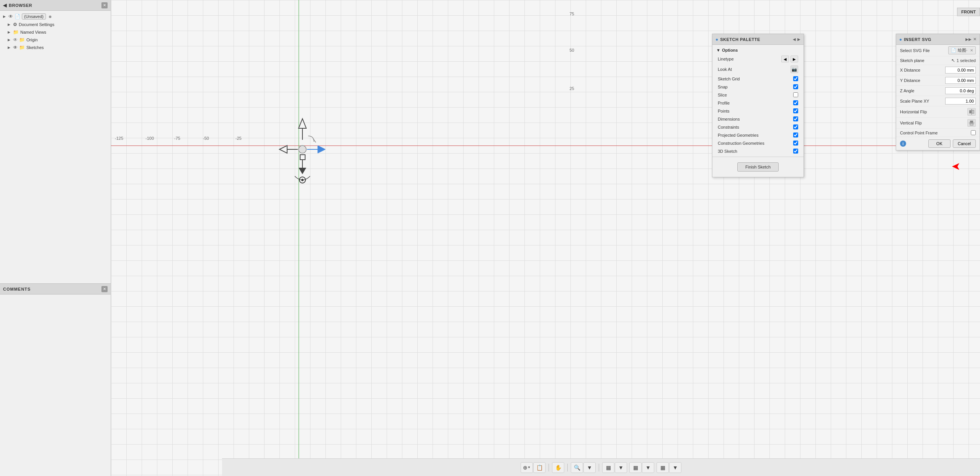 Image resolution: width=980 pixels, height=476 pixels. What do you see at coordinates (527, 468) in the screenshot?
I see `snap-btn: ⊕▼` at bounding box center [527, 468].